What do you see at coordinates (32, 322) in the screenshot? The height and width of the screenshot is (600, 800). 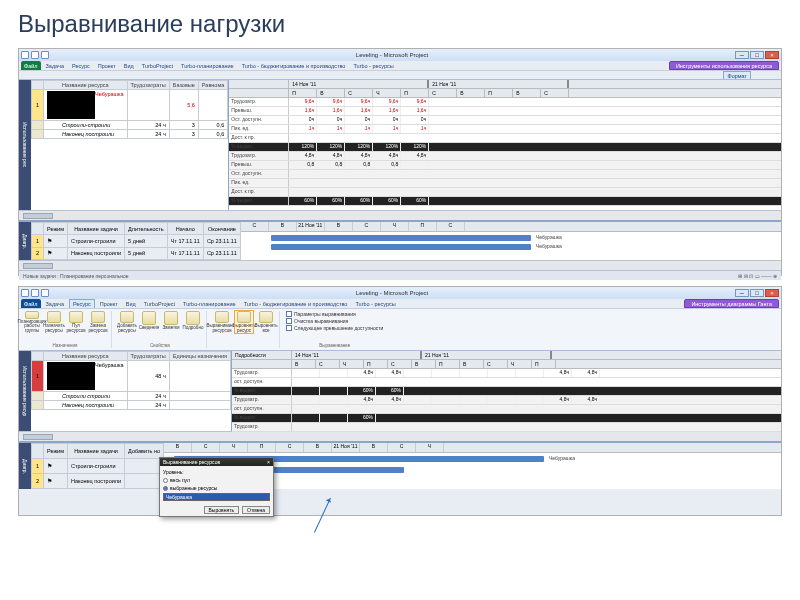 I see `team-planner-button: Планировщик работы группы` at bounding box center [32, 322].